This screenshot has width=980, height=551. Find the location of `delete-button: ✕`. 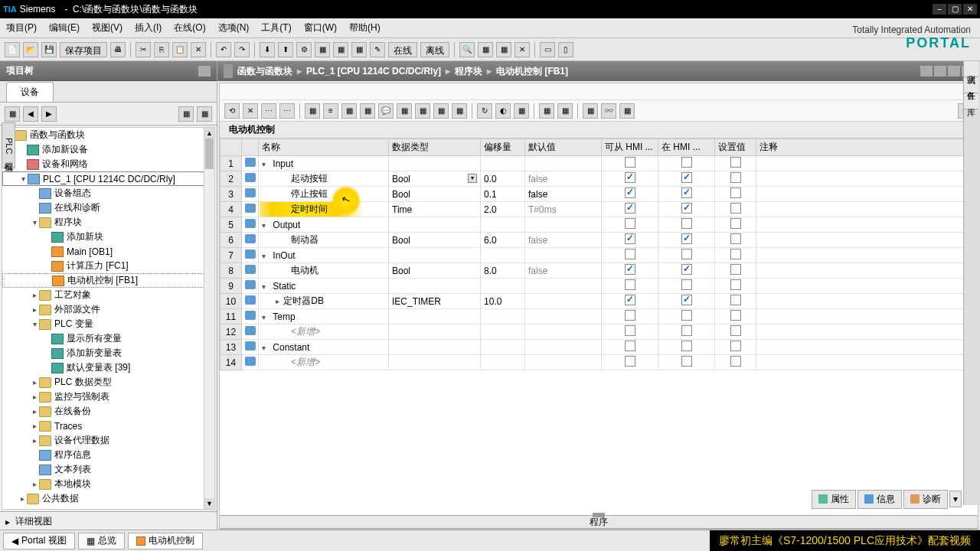

delete-button: ✕ is located at coordinates (198, 50).